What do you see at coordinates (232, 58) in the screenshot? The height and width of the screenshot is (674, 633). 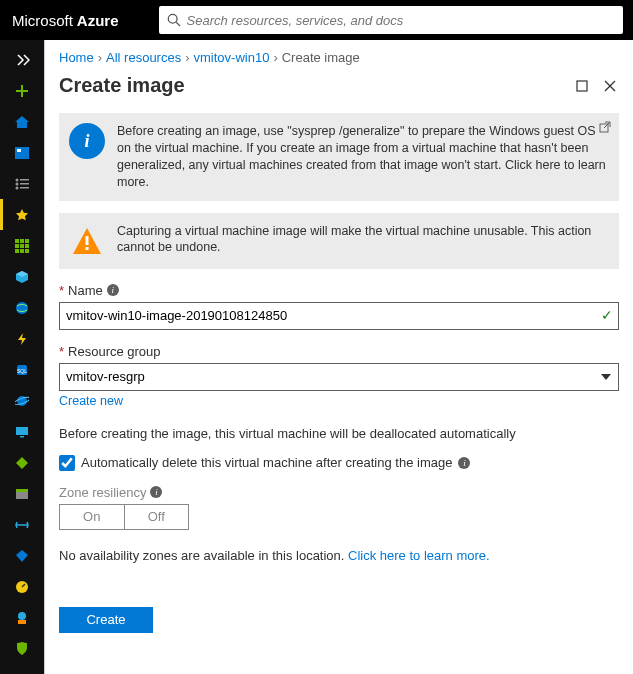 I see `crumb-vm: vmitov-win10` at bounding box center [232, 58].